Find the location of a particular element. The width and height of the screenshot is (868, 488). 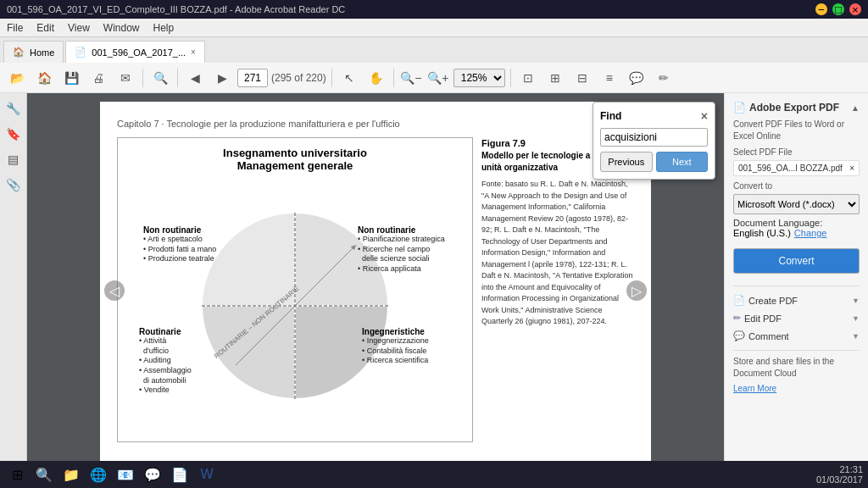

find-title-label: Find is located at coordinates (610, 116).